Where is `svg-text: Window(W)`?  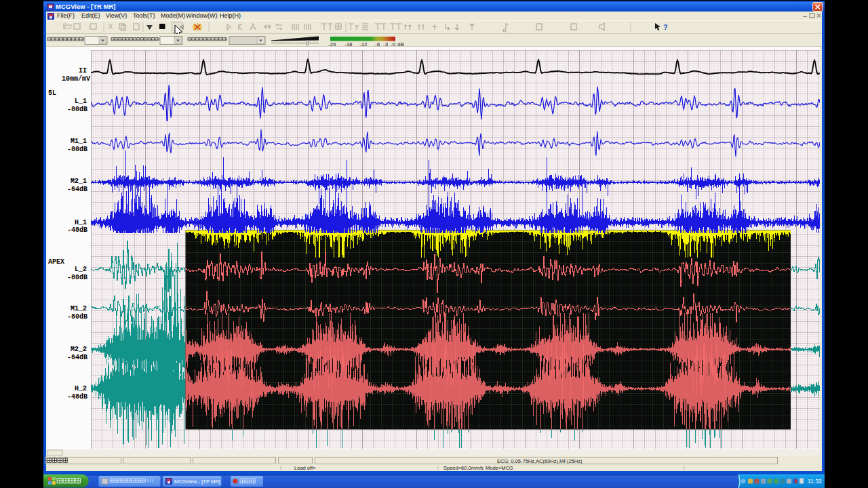
svg-text: Window(W) is located at coordinates (202, 16).